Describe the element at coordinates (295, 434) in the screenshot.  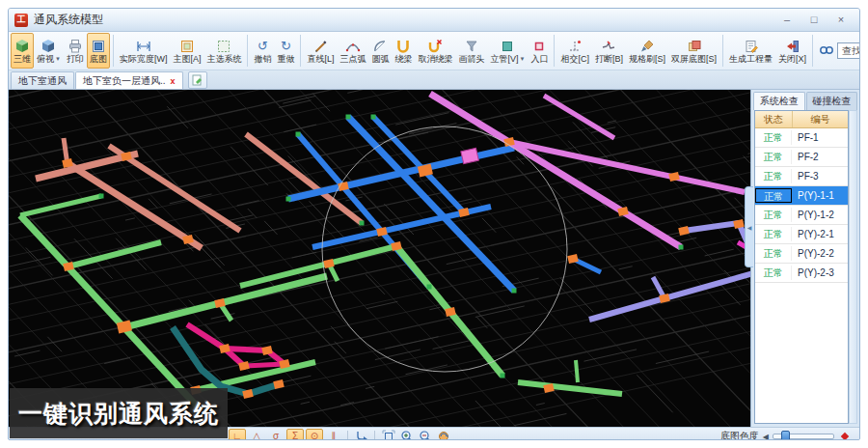
I see `snap-sum-toggle: Σ` at that location.